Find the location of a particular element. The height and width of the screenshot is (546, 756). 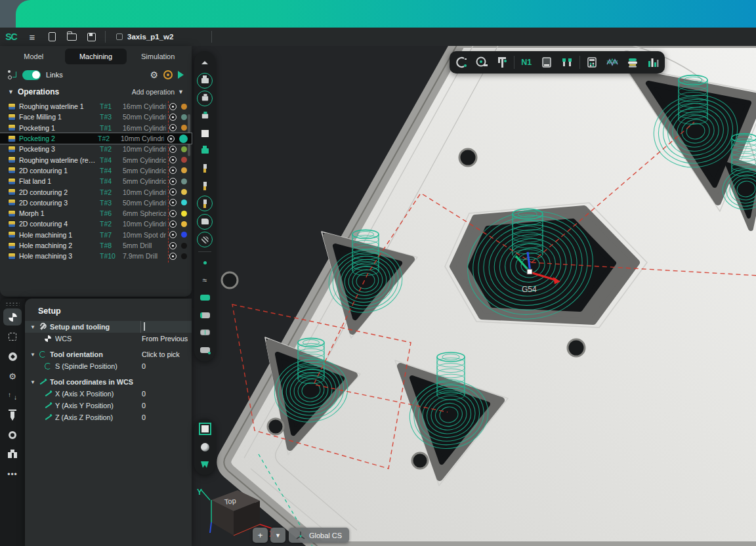

sidebar-tool-button is located at coordinates (12, 415).